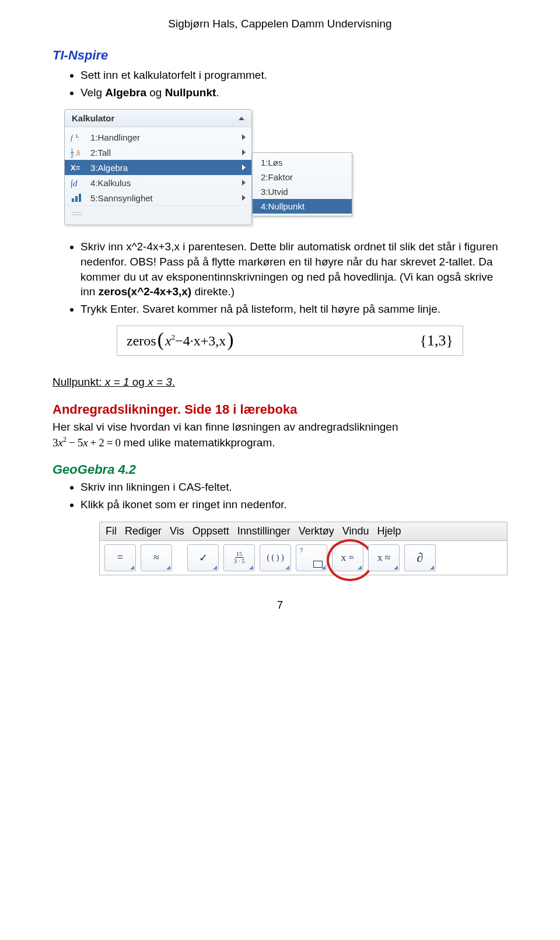  Describe the element at coordinates (302, 550) in the screenshot. I see `seven-icon: 7` at that location.